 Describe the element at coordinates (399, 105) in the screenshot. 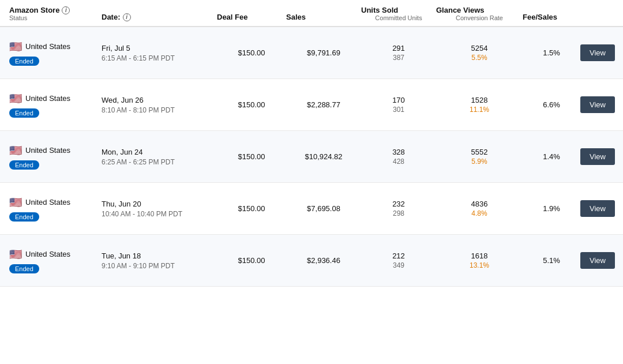

I see `units-cell: 170 301` at that location.